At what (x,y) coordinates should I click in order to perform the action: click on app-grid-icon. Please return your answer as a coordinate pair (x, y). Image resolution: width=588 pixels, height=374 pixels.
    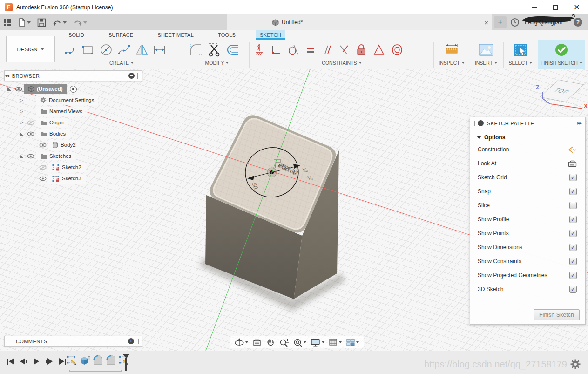
    Looking at the image, I should click on (7, 22).